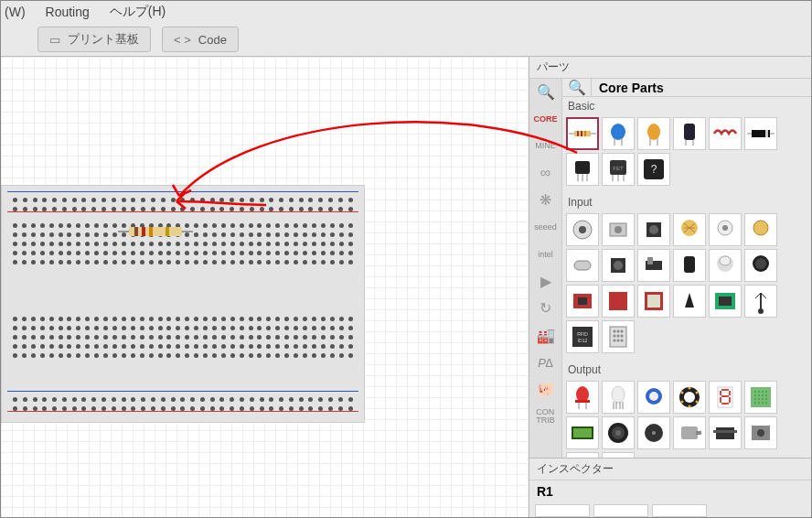 This screenshot has width=812, height=518. What do you see at coordinates (582, 169) in the screenshot?
I see `part-transistor` at bounding box center [582, 169].